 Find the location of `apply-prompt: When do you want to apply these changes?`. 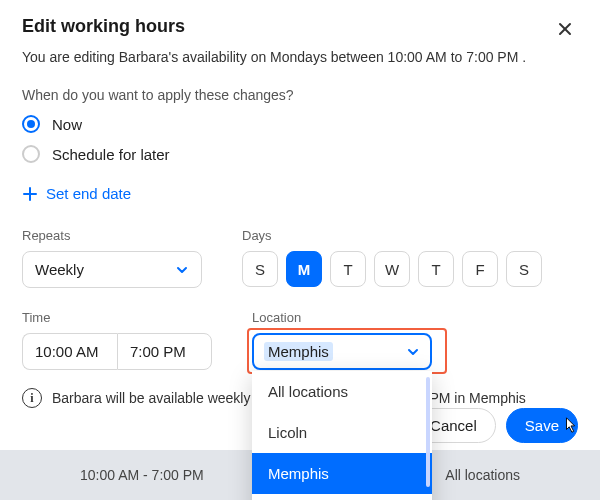

apply-prompt: When do you want to apply these changes? is located at coordinates (300, 95).